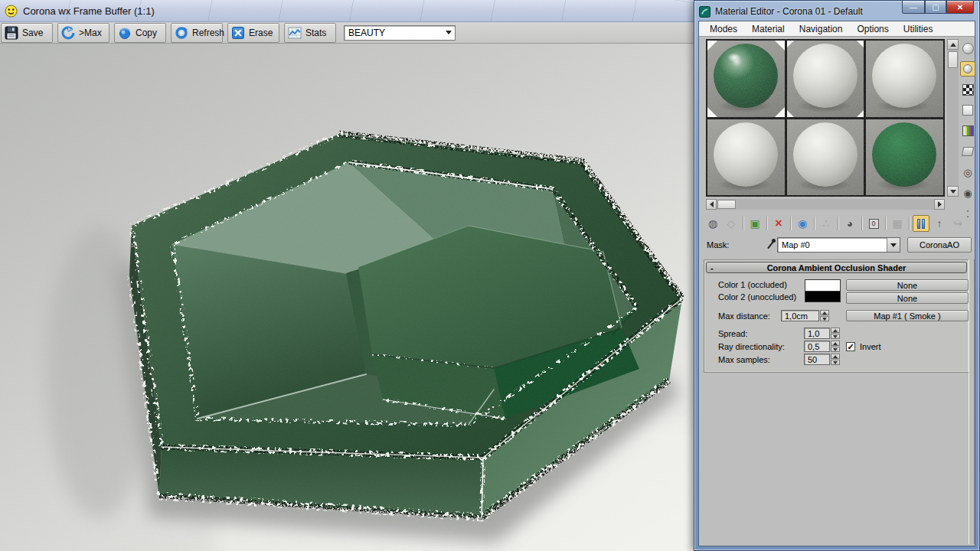  Describe the element at coordinates (744, 316) in the screenshot. I see `max-distance-label: Max distance:` at that location.